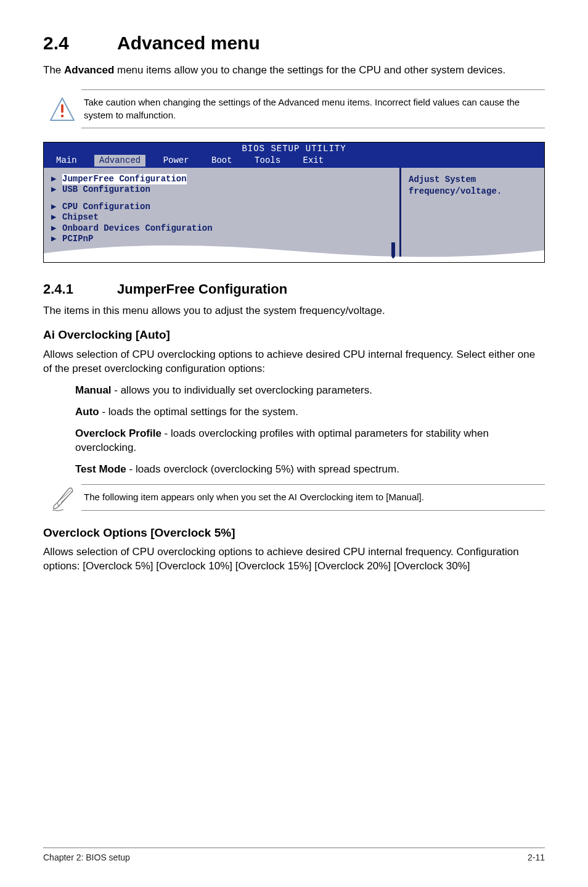 The image size is (588, 887). I want to click on opt-overclock-profile: Overclock Profile - loads overclocking p…, so click(310, 441).